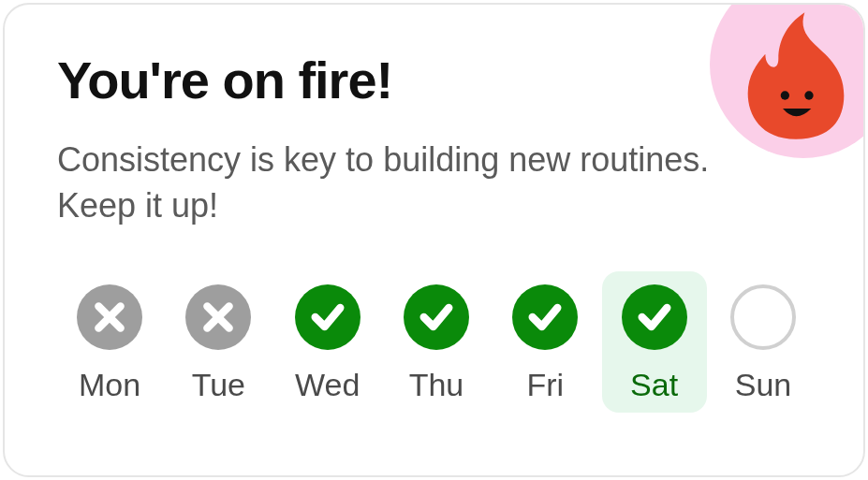 Image resolution: width=868 pixels, height=480 pixels. Describe the element at coordinates (328, 342) in the screenshot. I see `day-wed: Wed` at that location.